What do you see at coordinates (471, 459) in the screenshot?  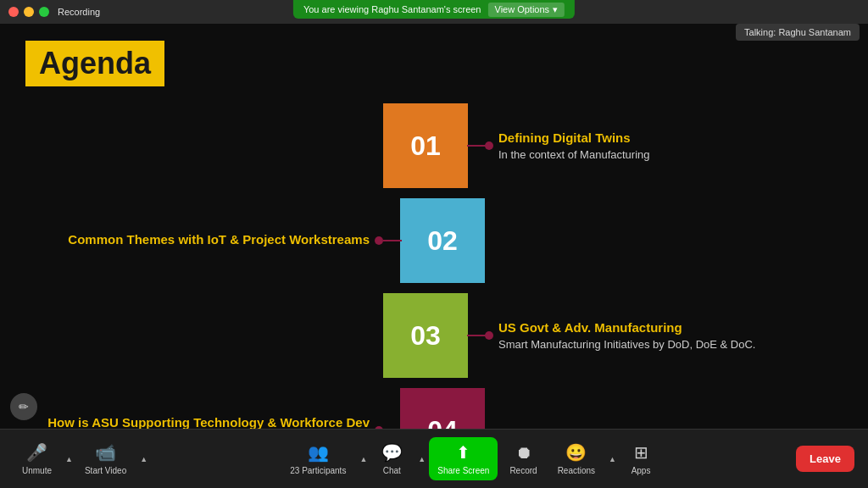 I see `toolbar-center: 👥 23 Participants ▲ 💬 Chat ▲ ⬆ Share Scr…` at bounding box center [471, 459].